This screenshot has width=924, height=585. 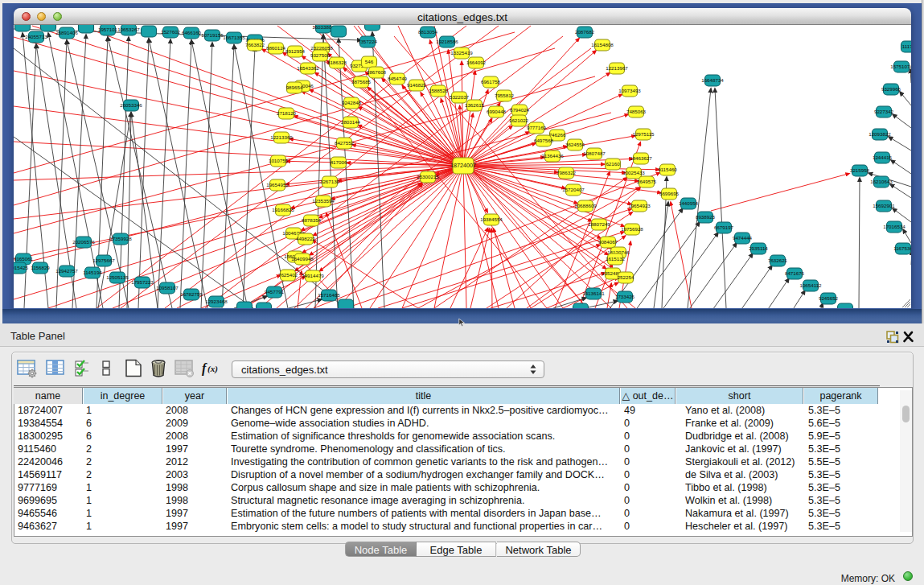 I want to click on svg-text: 10654112, so click(x=811, y=285).